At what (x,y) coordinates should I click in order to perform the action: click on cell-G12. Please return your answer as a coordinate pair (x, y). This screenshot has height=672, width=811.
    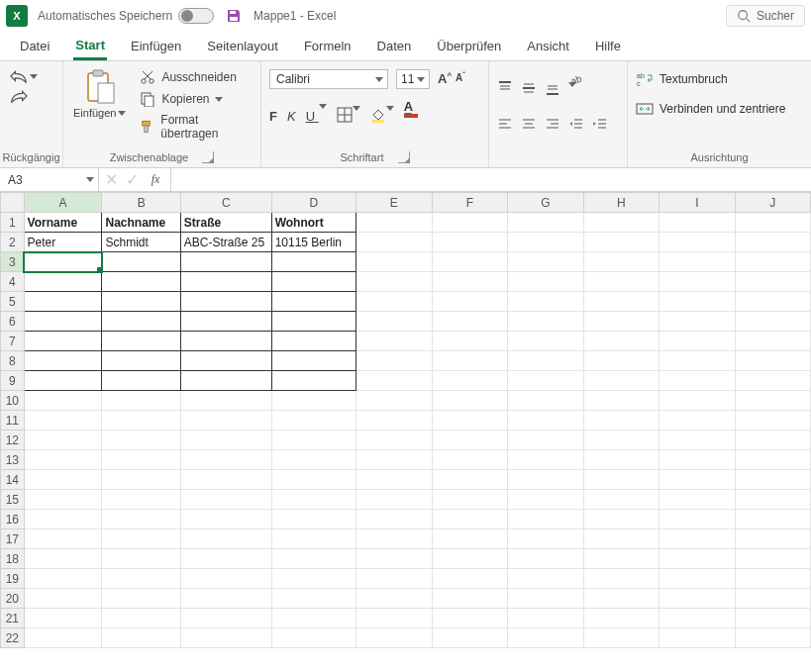
    Looking at the image, I should click on (547, 440).